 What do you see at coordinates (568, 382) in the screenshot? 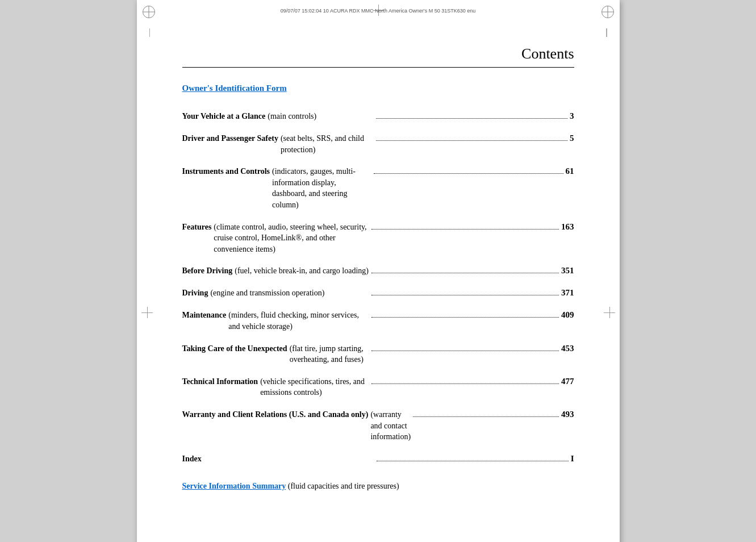
I see `toc-page: 477` at bounding box center [568, 382].